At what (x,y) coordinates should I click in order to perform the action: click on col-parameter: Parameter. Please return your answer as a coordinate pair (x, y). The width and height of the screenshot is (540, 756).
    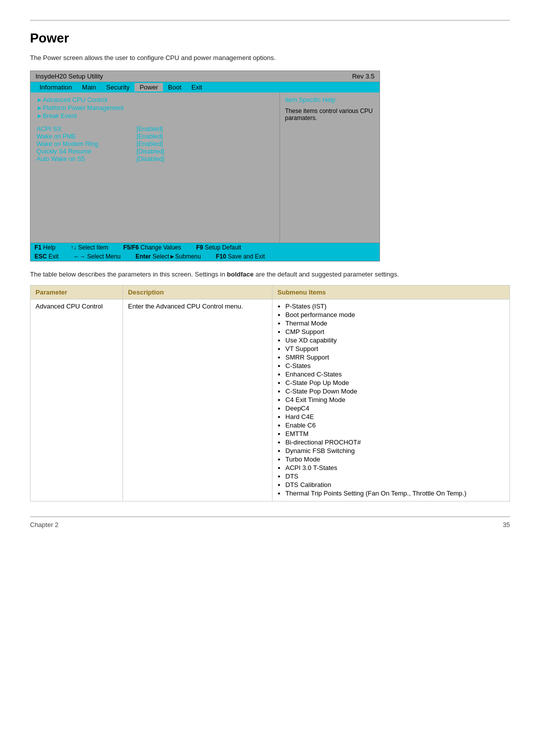
    Looking at the image, I should click on (77, 292).